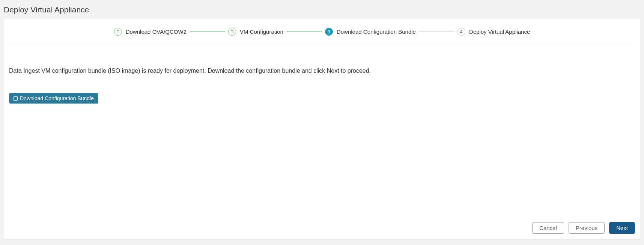 The width and height of the screenshot is (644, 245). What do you see at coordinates (322, 9) in the screenshot?
I see `page-title: Deploy Virtual Appliance` at bounding box center [322, 9].